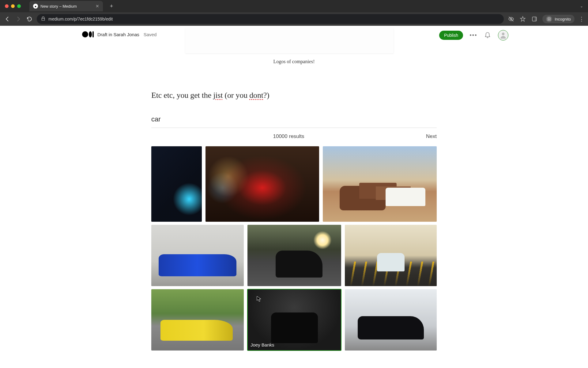  What do you see at coordinates (288, 136) in the screenshot?
I see `results-count: 10000 results` at bounding box center [288, 136].